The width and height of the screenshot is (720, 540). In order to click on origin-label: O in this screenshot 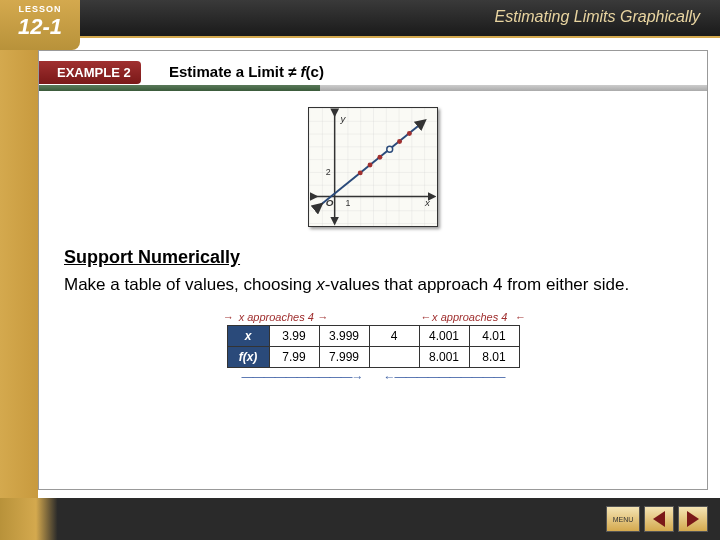, I will do `click(330, 202)`.